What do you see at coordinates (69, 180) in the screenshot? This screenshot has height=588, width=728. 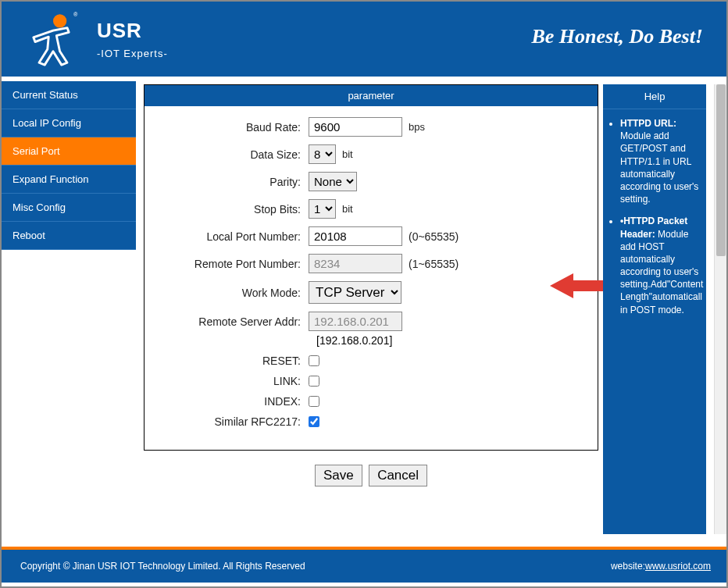 I see `sidebar-item-expand-function: Expand Function` at bounding box center [69, 180].